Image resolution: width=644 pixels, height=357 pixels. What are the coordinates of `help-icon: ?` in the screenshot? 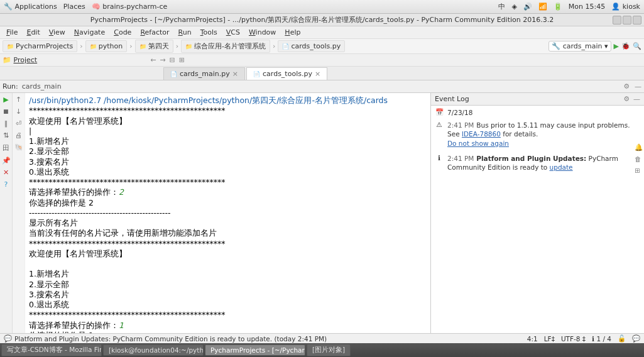 It's located at (6, 185).